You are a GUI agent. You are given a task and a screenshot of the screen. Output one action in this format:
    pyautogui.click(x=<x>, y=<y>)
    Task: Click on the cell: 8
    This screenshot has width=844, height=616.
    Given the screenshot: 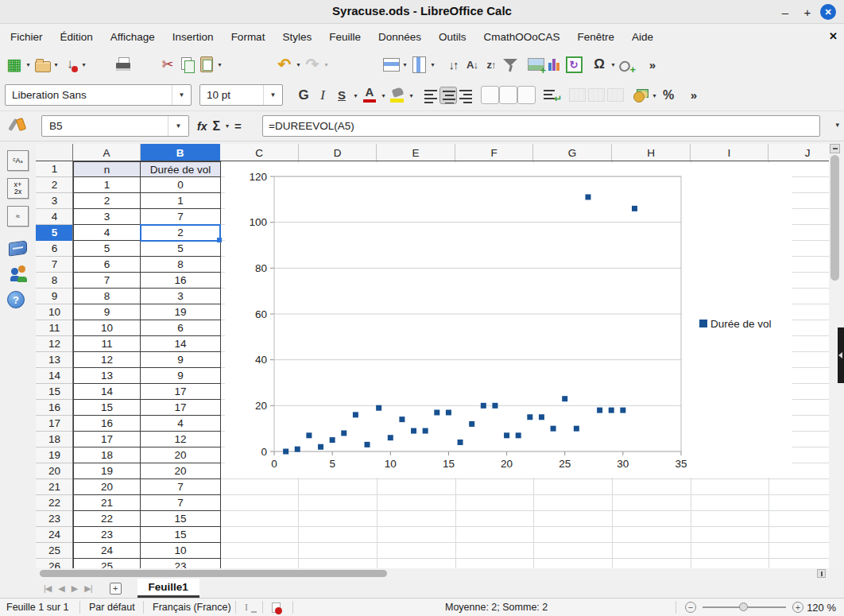 What is the action you would take?
    pyautogui.click(x=181, y=265)
    